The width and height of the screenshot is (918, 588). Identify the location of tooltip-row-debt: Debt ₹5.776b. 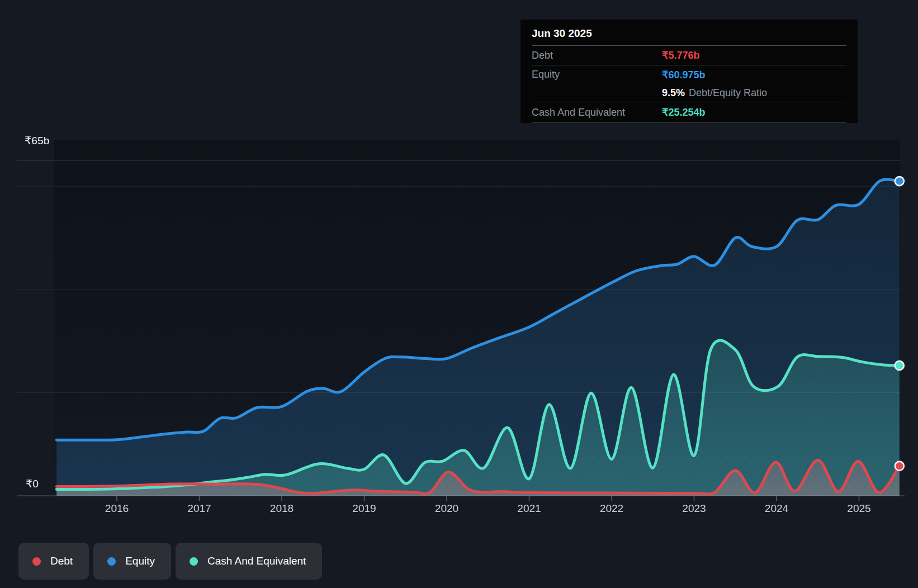
(689, 56).